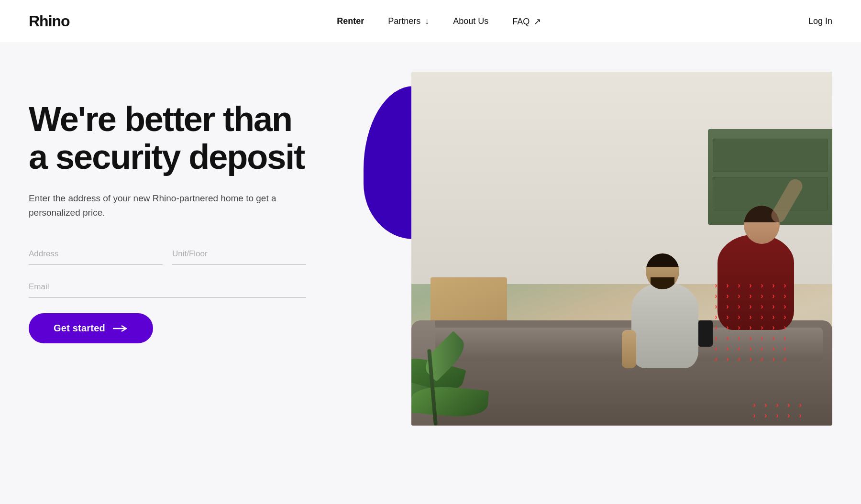 Image resolution: width=861 pixels, height=504 pixels. What do you see at coordinates (79, 328) in the screenshot?
I see `get-started-label: Get started` at bounding box center [79, 328].